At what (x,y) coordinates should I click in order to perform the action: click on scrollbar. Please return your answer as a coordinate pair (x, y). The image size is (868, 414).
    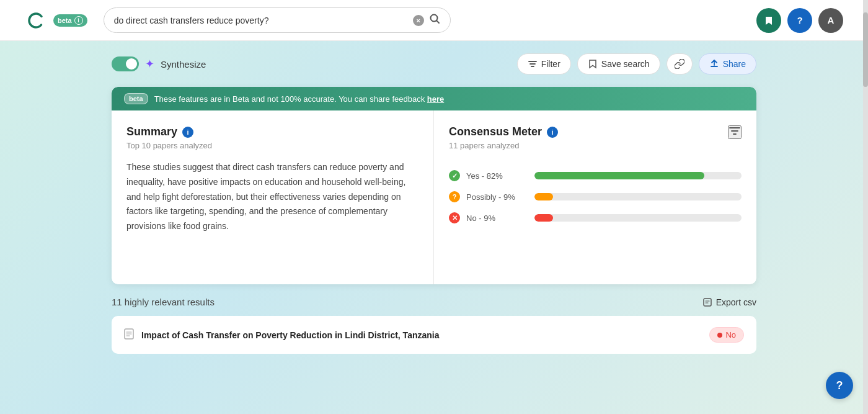
    Looking at the image, I should click on (866, 207).